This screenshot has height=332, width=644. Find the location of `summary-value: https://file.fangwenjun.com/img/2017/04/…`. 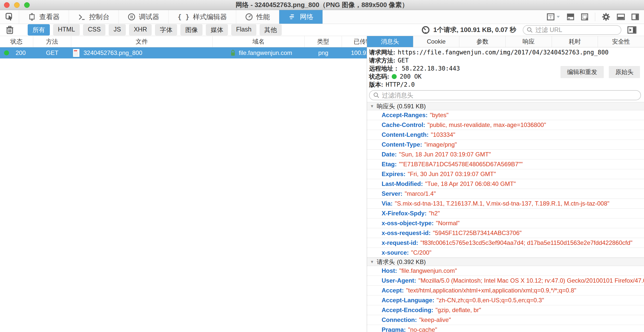

summary-value: https://file.fangwenjun.com/img/2017/04/… is located at coordinates (503, 52).